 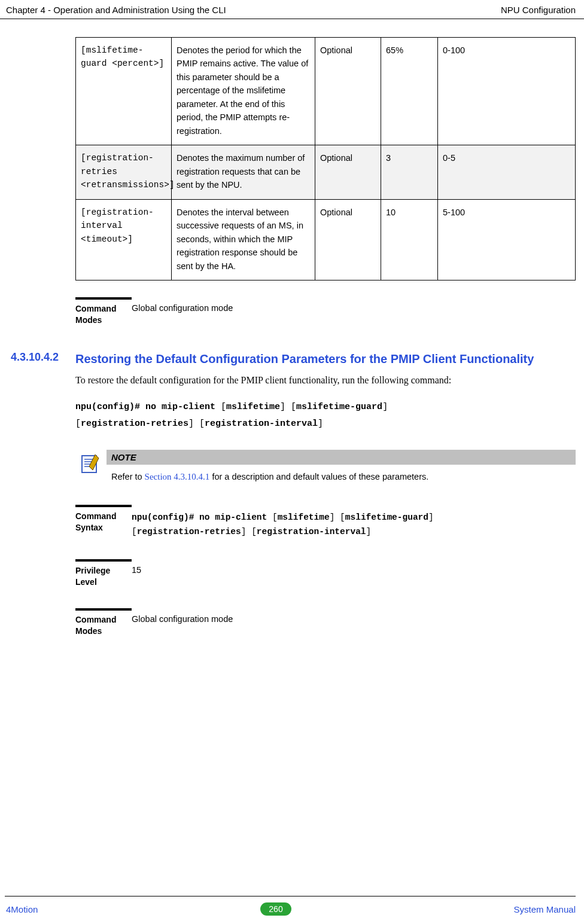 What do you see at coordinates (104, 574) in the screenshot?
I see `privilege-level-label: Privilege Level` at bounding box center [104, 574].